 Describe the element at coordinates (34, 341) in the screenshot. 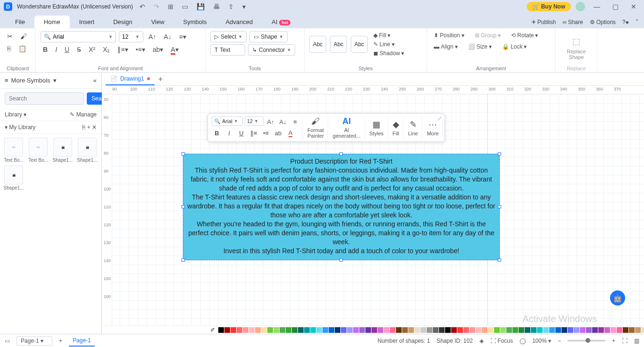

I see `page-select: Page-1 ▾` at that location.